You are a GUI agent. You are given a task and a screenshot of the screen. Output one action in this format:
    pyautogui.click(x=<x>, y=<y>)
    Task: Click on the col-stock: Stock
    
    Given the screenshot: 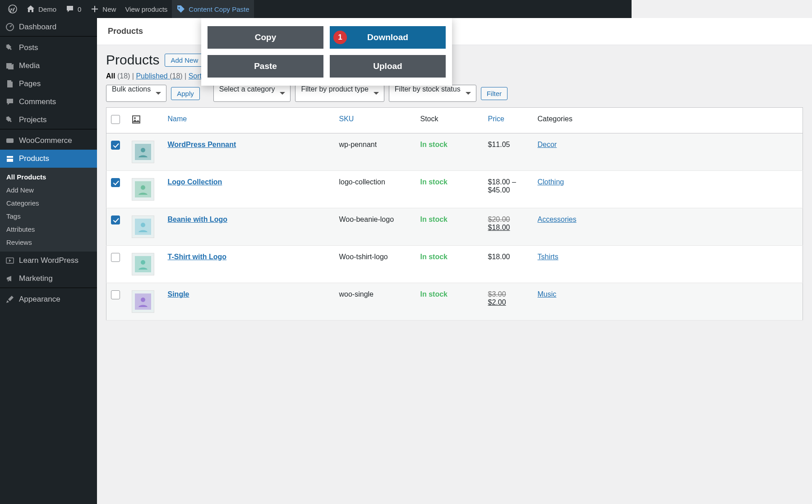 What is the action you would take?
    pyautogui.click(x=450, y=121)
    